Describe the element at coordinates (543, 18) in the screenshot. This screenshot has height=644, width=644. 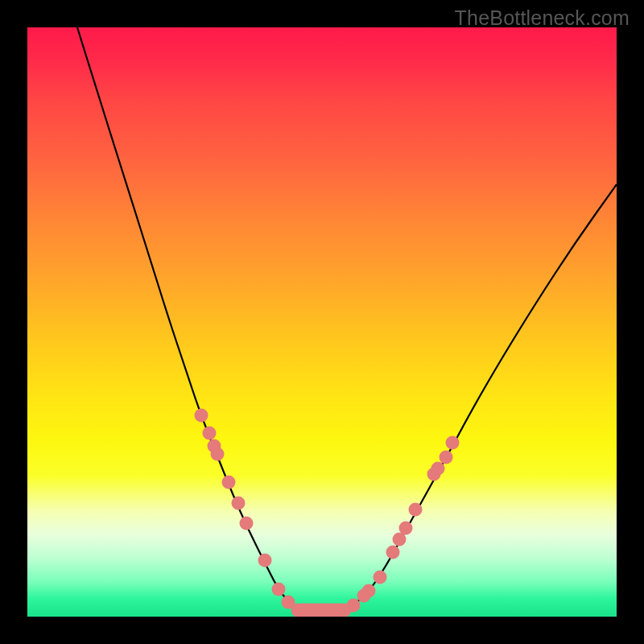
I see `watermark-text: TheBottleneck.com` at that location.